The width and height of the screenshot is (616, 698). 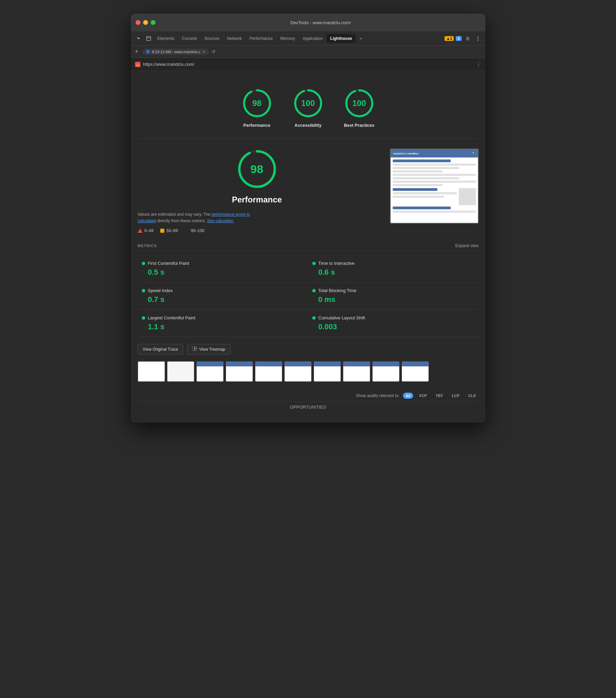 I want to click on performance-description: Values are estimated and may vary. The p…, so click(x=199, y=218).